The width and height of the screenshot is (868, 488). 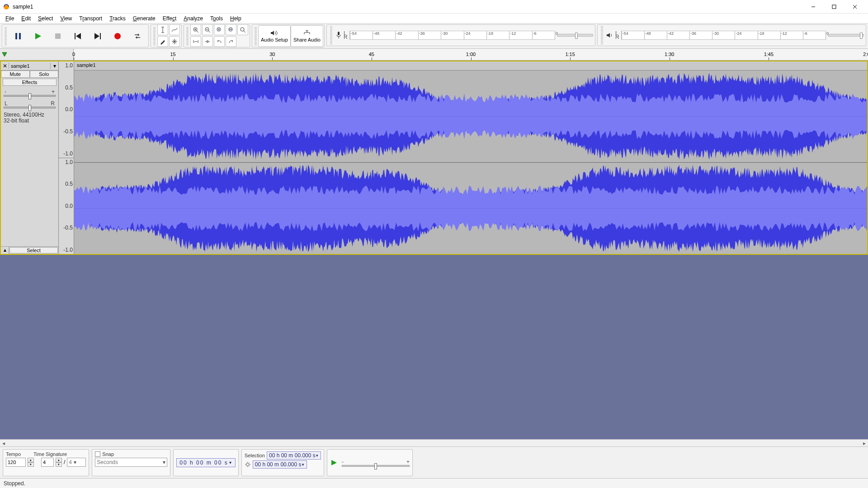 What do you see at coordinates (47, 462) in the screenshot?
I see `timesig-numerator: 4` at bounding box center [47, 462].